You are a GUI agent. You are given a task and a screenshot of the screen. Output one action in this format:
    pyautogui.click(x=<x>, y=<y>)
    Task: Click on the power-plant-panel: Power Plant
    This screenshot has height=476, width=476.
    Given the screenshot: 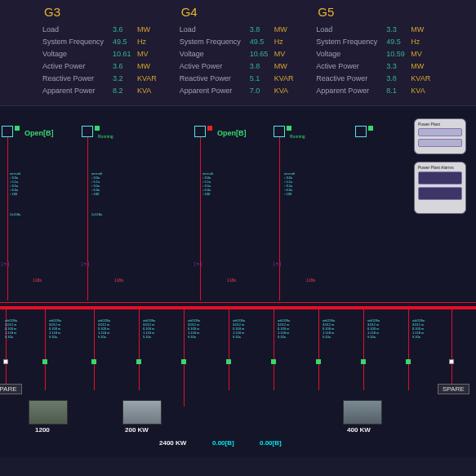 What is the action you would take?
    pyautogui.click(x=440, y=136)
    